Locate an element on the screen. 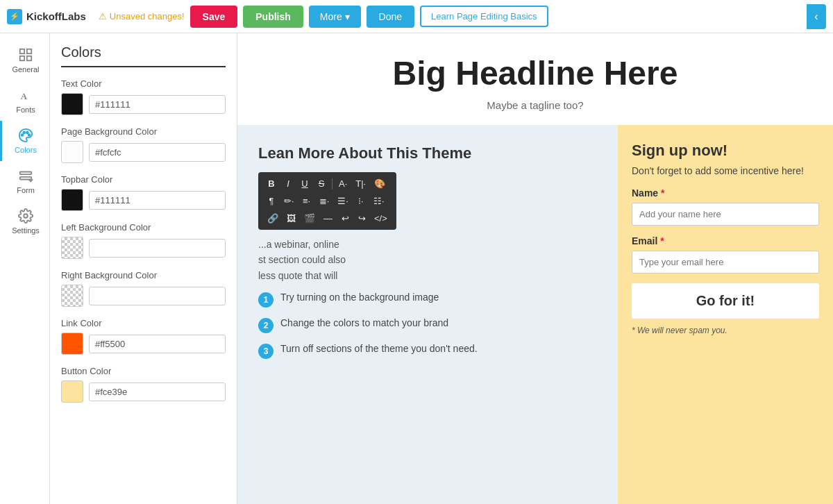 The image size is (833, 504). tb-font-color: A· is located at coordinates (343, 183).